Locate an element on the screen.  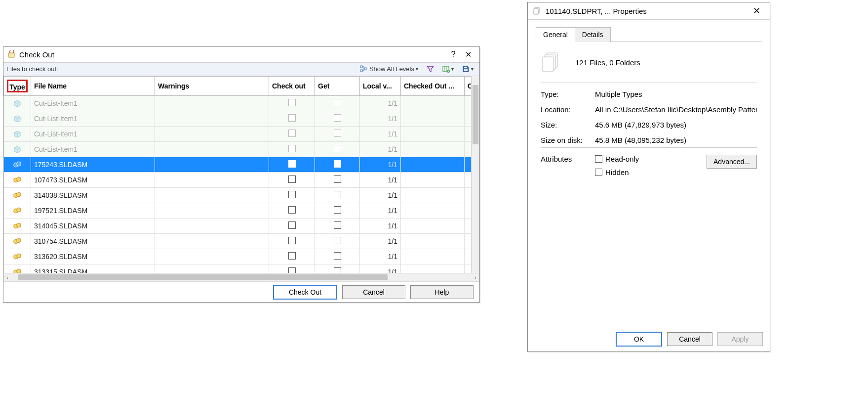
checkout-button: Check Out is located at coordinates (305, 292).